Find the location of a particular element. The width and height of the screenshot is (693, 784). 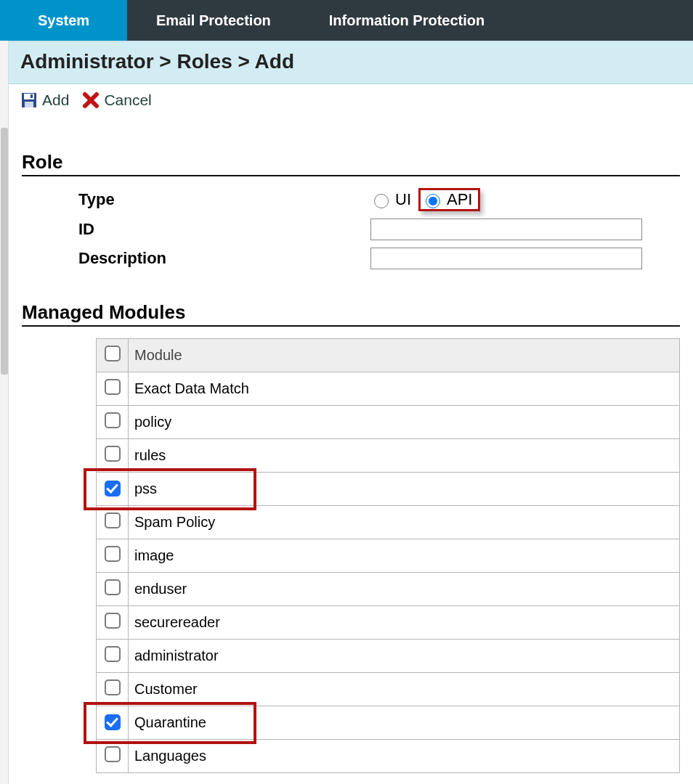

module-name: rules is located at coordinates (404, 456).